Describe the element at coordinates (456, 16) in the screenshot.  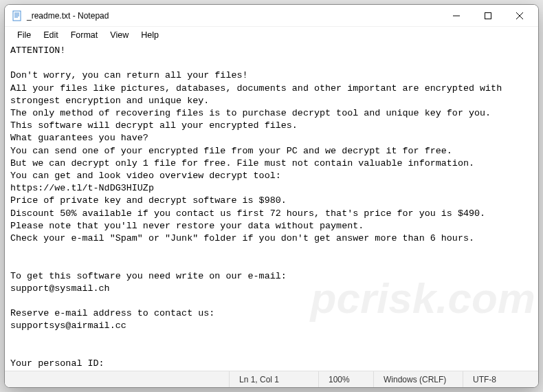
I see `minimize-button` at that location.